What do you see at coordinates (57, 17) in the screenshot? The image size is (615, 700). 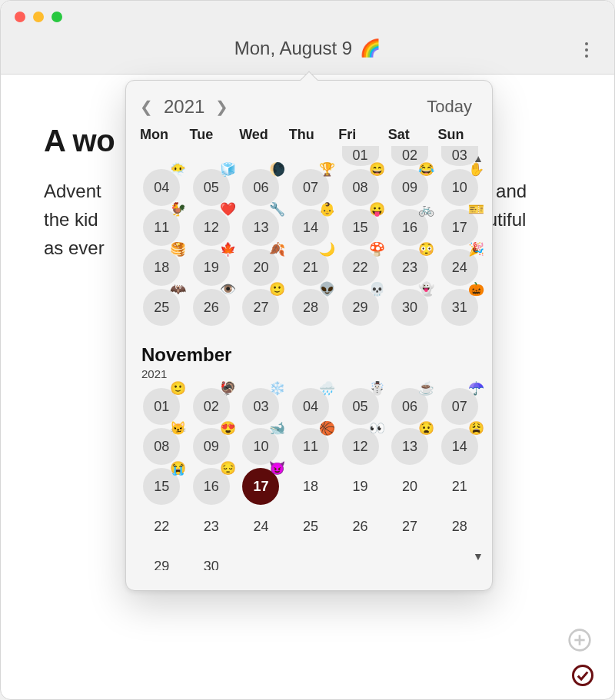 I see `zoom-window-button` at bounding box center [57, 17].